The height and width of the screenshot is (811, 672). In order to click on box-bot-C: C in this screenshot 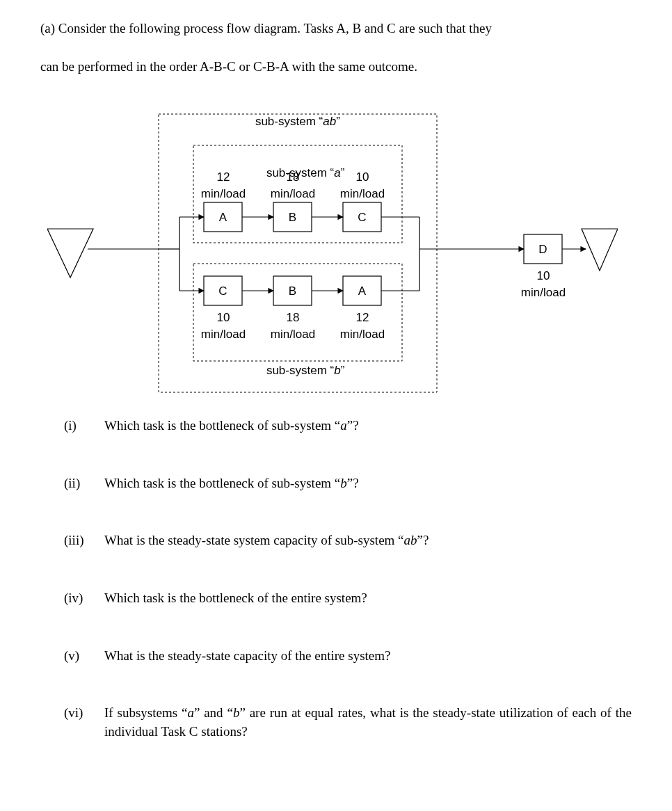, I will do `click(223, 291)`.